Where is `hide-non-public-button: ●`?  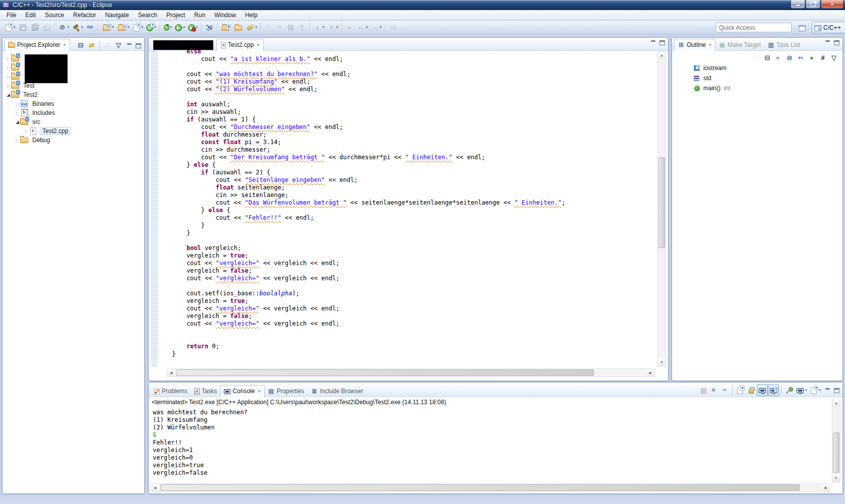 hide-non-public-button: ● is located at coordinates (812, 58).